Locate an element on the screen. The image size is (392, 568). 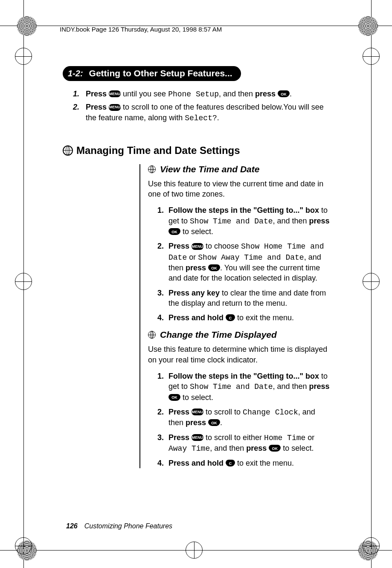
section-heading-text: Managing Time and Date Settings is located at coordinates (158, 151).